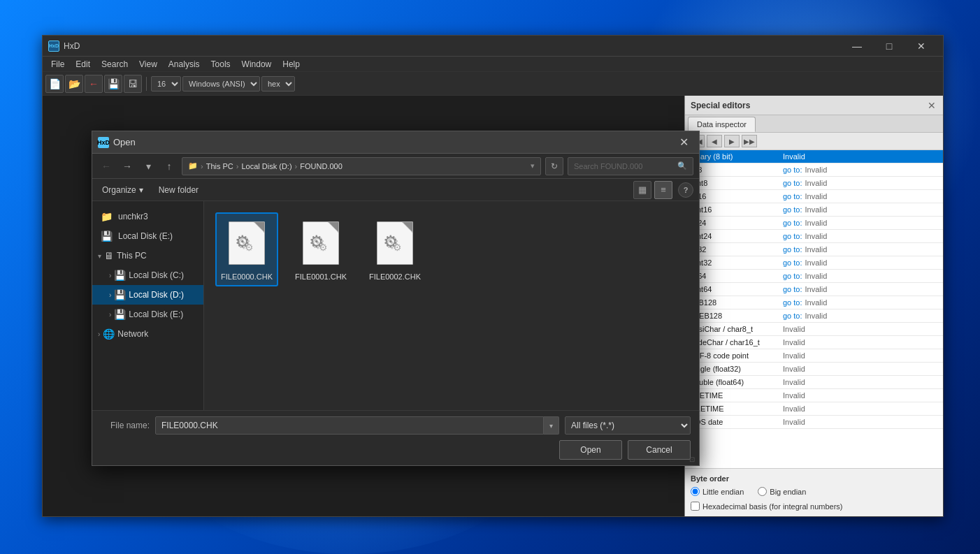  What do you see at coordinates (221, 84) in the screenshot?
I see `encoding-select: Windows (ANSI)` at bounding box center [221, 84].